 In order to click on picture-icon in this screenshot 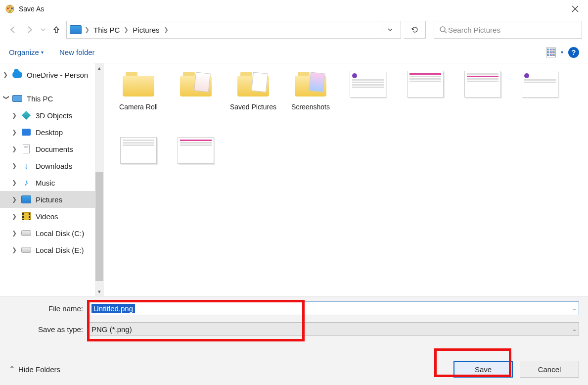, I will do `click(26, 199)`.